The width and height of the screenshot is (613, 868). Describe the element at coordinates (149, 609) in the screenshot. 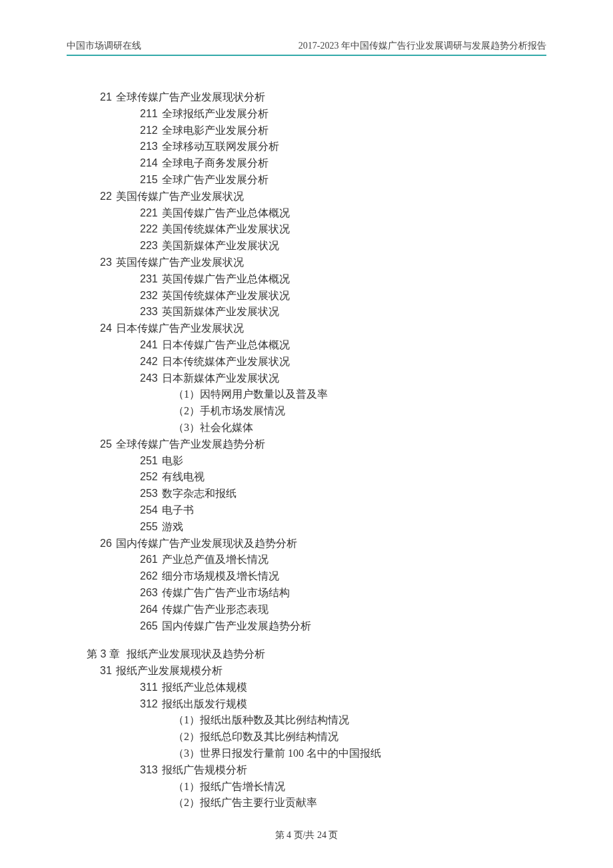

I see `toc-number: 264` at that location.